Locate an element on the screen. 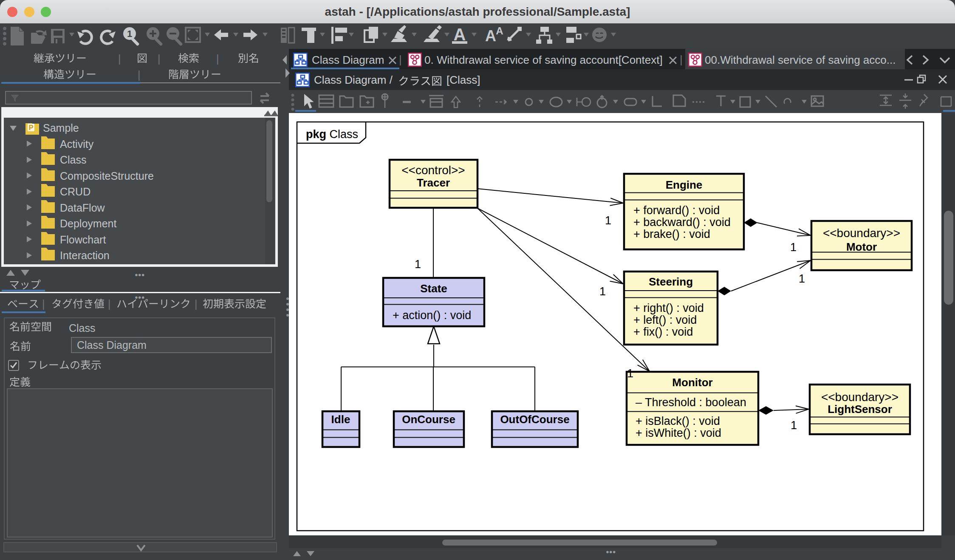  svg-text: State is located at coordinates (434, 288).